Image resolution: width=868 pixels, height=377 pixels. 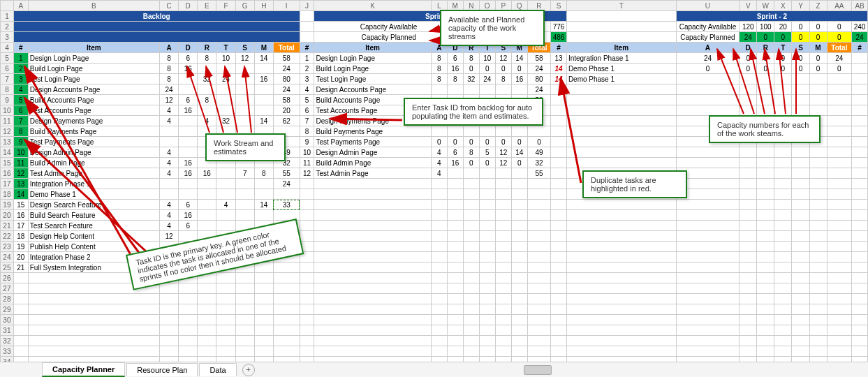 I want to click on col-H: H, so click(x=264, y=6).